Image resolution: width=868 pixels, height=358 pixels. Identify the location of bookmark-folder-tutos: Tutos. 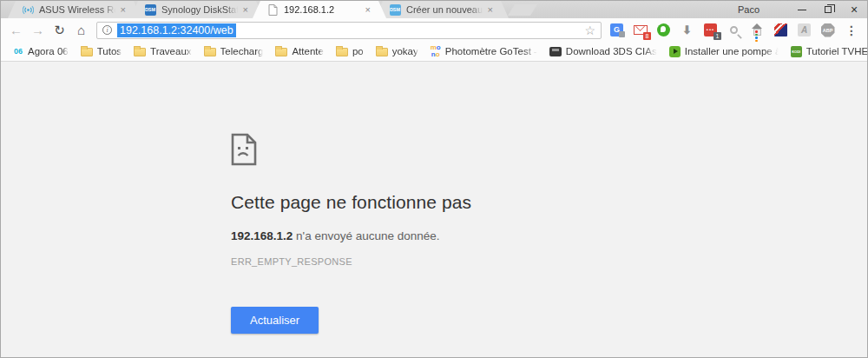
(101, 51).